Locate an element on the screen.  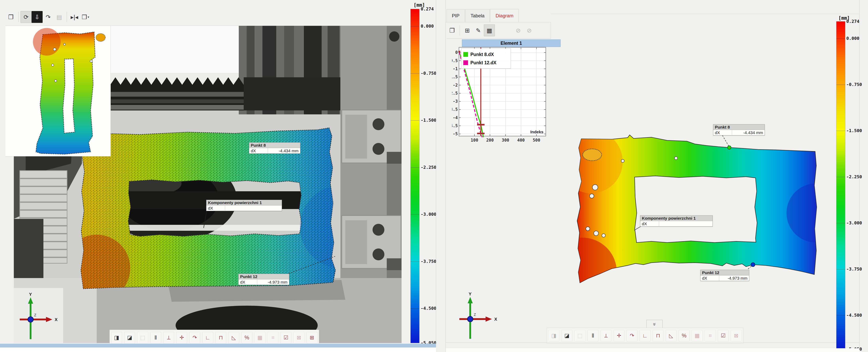
y-tick-label: -1 is located at coordinates (456, 69).